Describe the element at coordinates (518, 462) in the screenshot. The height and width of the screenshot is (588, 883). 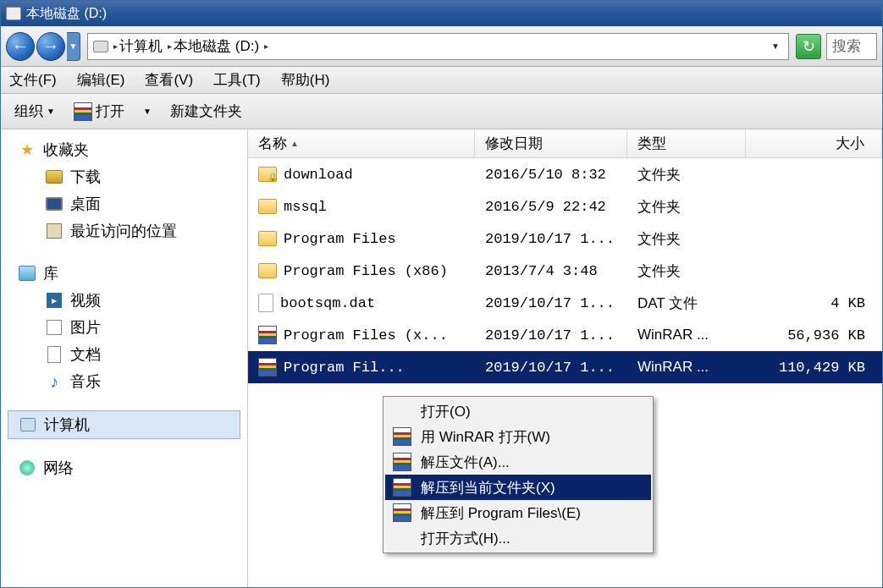
I see `ctx-extract-files: 解压文件(A)...` at that location.